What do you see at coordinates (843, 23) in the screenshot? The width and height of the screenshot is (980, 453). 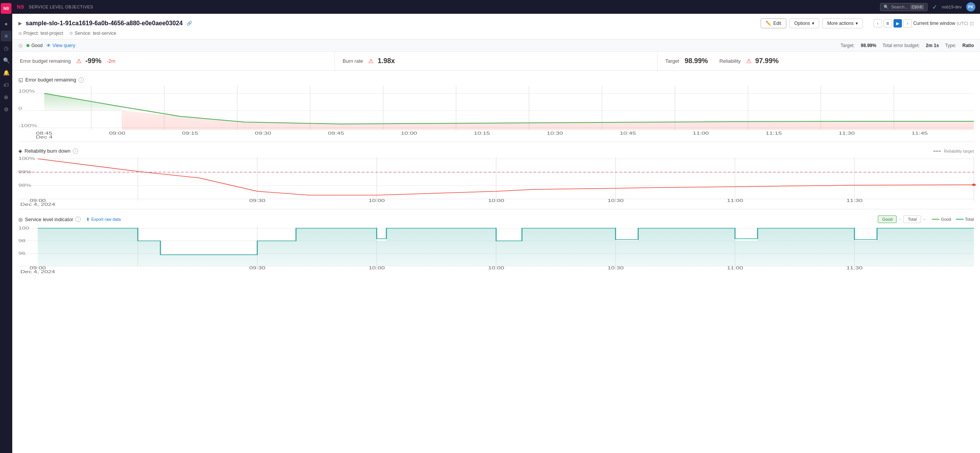 I see `more-actions-button: More actions ▾` at bounding box center [843, 23].